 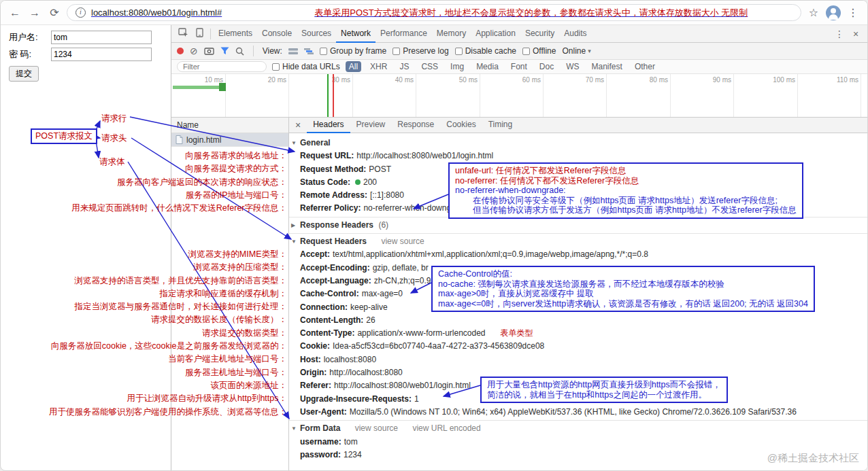 What do you see at coordinates (180, 51) in the screenshot?
I see `record-icon` at bounding box center [180, 51].